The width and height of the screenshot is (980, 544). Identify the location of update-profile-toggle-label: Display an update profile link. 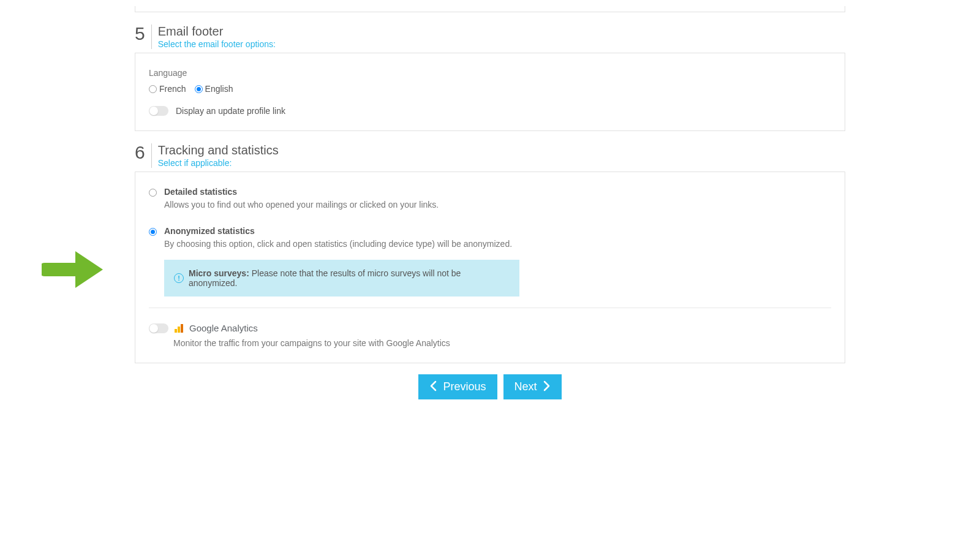
(230, 111).